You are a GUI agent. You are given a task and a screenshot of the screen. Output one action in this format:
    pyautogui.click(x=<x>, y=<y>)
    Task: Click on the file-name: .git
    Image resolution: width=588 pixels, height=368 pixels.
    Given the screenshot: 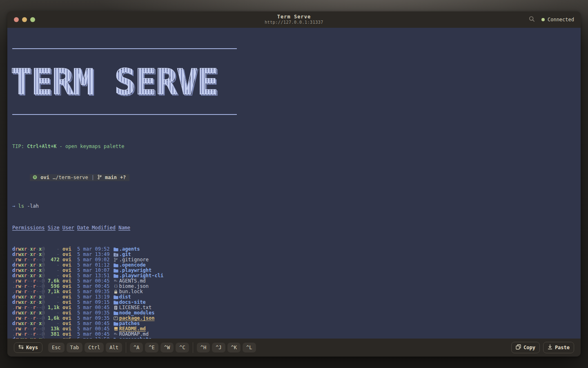 What is the action you would take?
    pyautogui.click(x=125, y=254)
    